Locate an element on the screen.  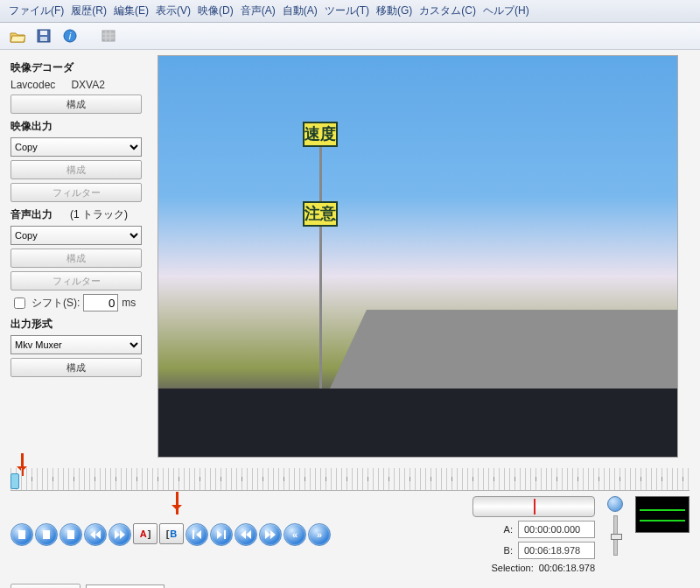
decoder-configure-button: 構成 is located at coordinates (76, 104).